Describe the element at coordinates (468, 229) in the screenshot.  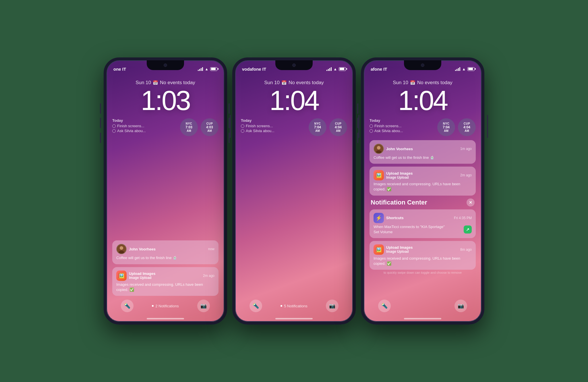
I see `shortcuts-arrow-3: ↗` at that location.